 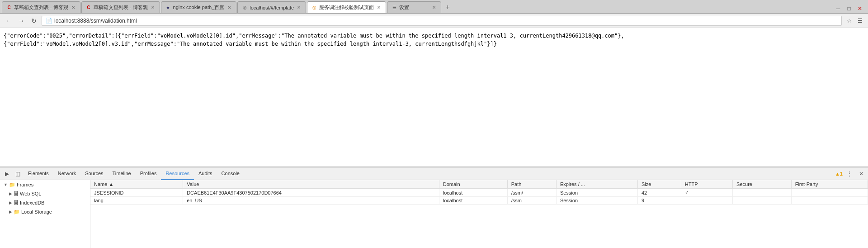 What do you see at coordinates (11, 203) in the screenshot?
I see `indexed-db-arrow: ▶` at bounding box center [11, 203].